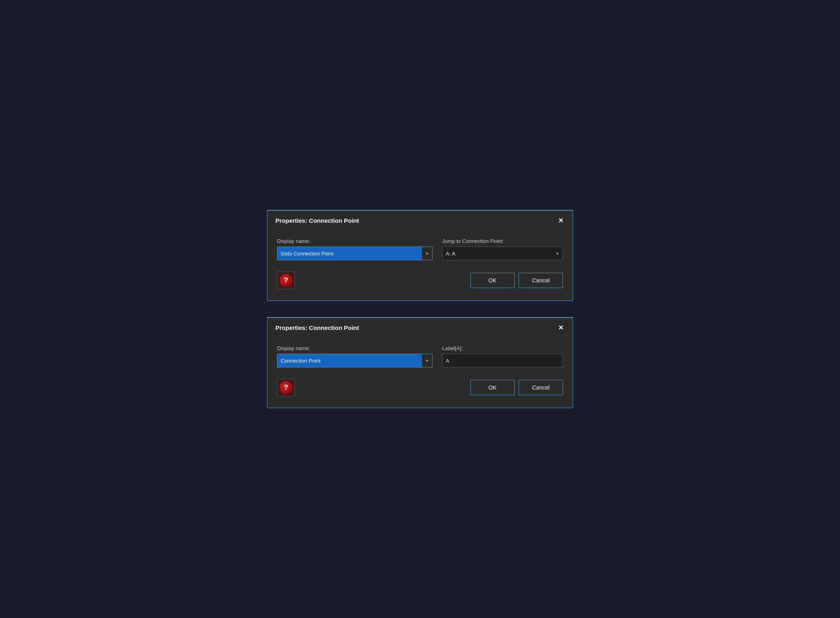  Describe the element at coordinates (355, 253) in the screenshot. I see `dialog-1-display-name-input-wrapper: ▼` at that location.